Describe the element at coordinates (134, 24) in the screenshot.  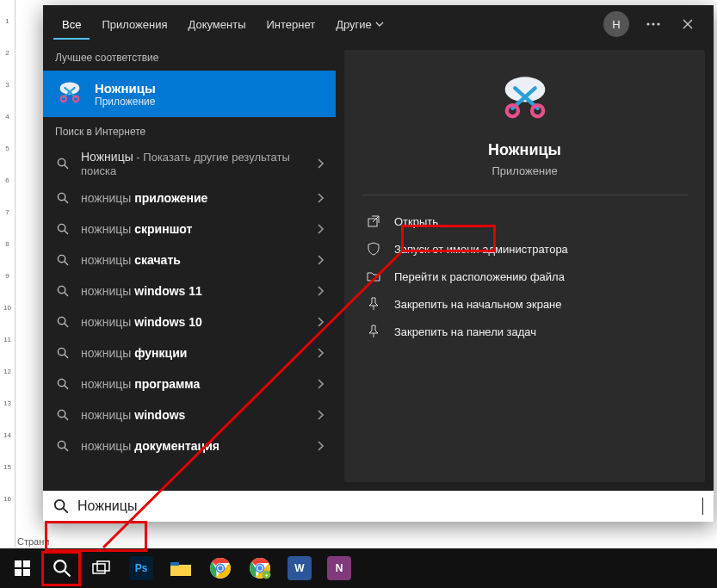
I see `tab-apps: Приложения` at that location.